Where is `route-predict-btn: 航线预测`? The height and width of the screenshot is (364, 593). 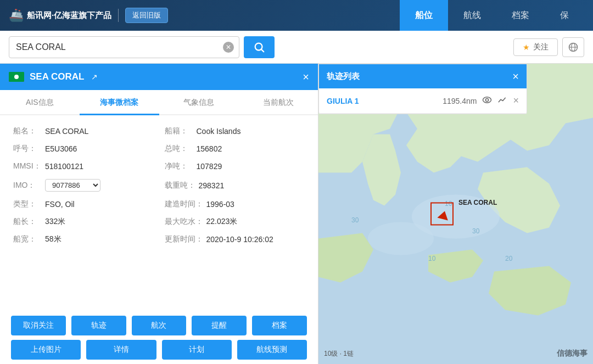 route-predict-btn: 航线预测 is located at coordinates (272, 350).